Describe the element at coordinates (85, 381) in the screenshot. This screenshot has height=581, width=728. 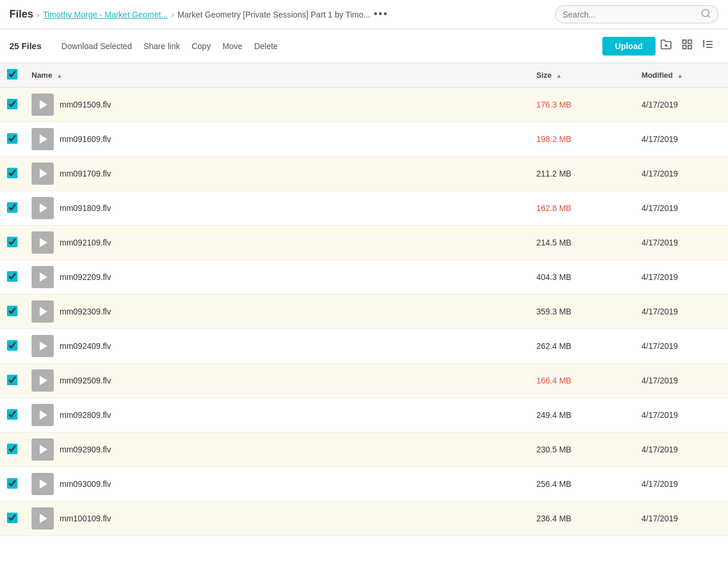
I see `file-name: mm092509.flv` at that location.